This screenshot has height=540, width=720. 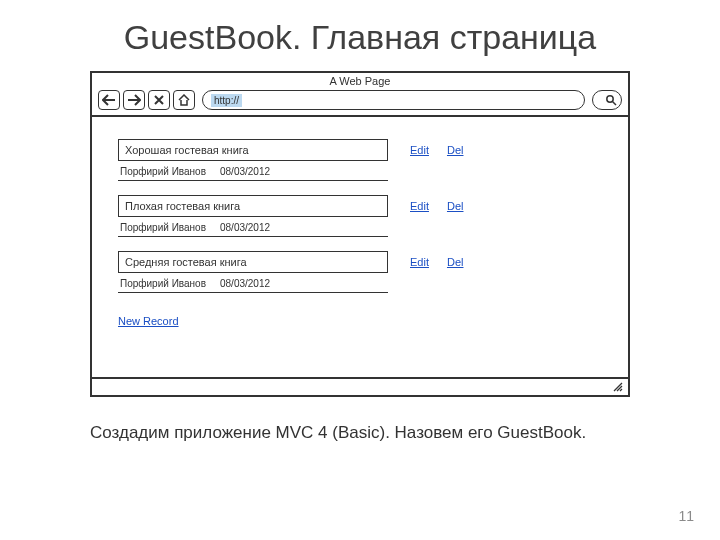 I want to click on slide-caption: Создадим приложение MVC 4 (Basic). Назов…, so click(x=405, y=433).